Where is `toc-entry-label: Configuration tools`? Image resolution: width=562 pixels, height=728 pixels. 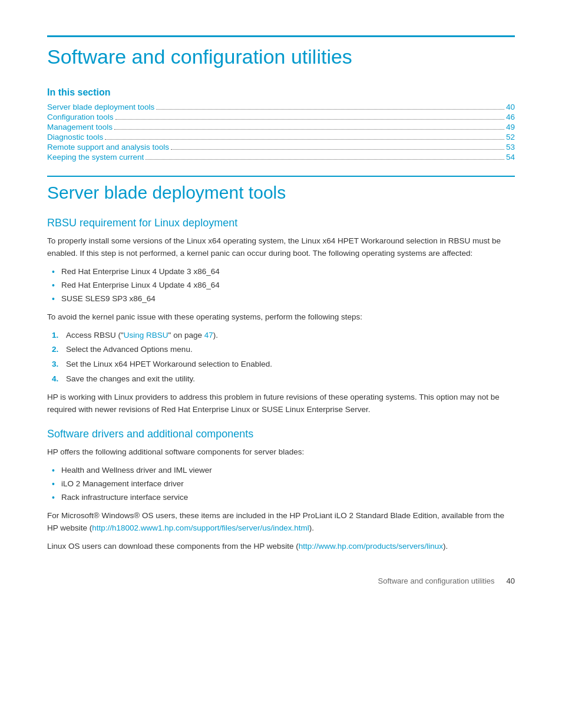 toc-entry-label: Configuration tools is located at coordinates (80, 117).